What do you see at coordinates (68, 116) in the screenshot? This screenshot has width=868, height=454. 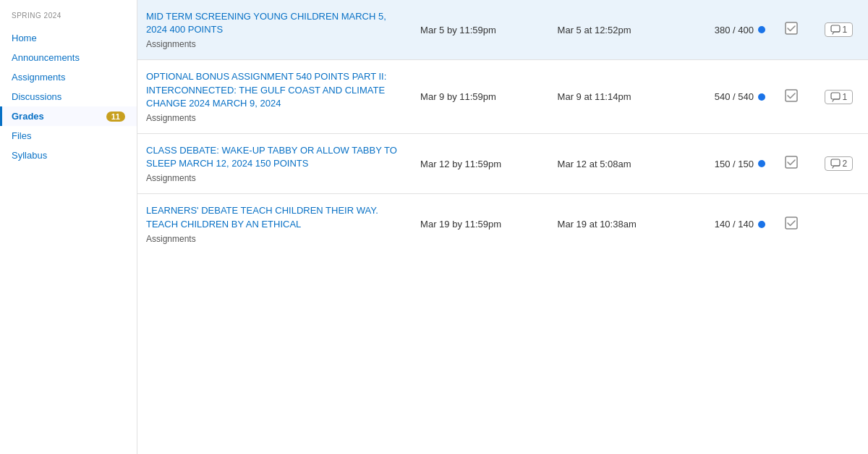 I see `sidebar-item-grades: Grades11` at bounding box center [68, 116].